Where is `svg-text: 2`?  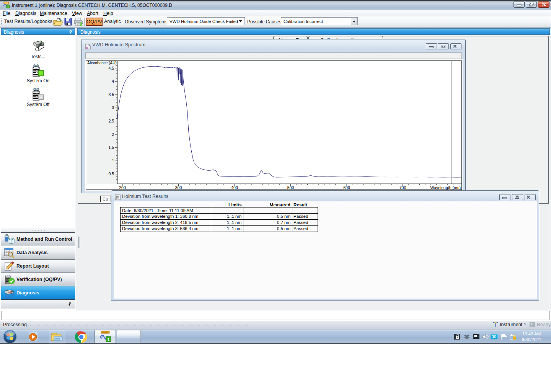
svg-text: 2 is located at coordinates (113, 134).